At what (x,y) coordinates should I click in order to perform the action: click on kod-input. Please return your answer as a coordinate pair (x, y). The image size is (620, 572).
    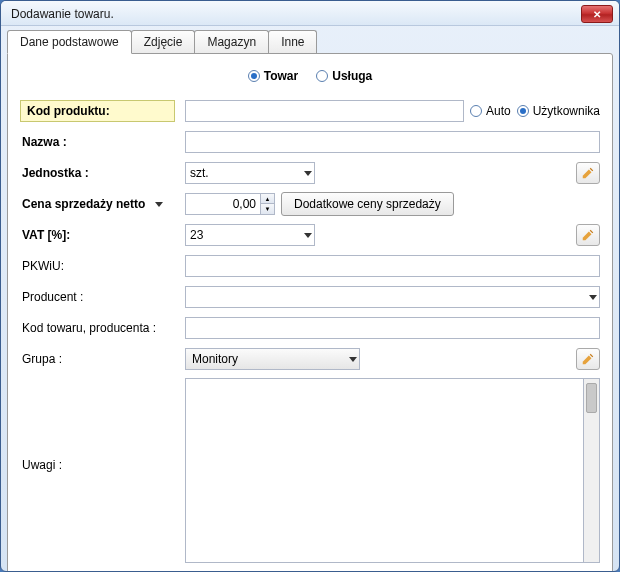
    Looking at the image, I should click on (324, 111).